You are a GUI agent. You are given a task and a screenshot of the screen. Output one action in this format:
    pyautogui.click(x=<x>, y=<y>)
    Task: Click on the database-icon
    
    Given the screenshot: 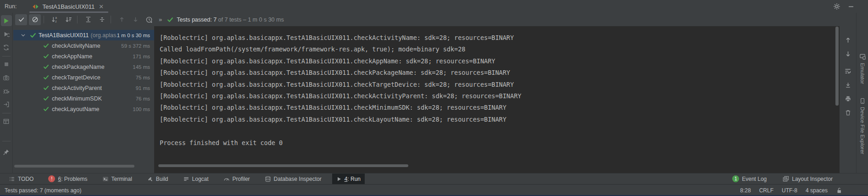 What is the action you would take?
    pyautogui.click(x=268, y=179)
    